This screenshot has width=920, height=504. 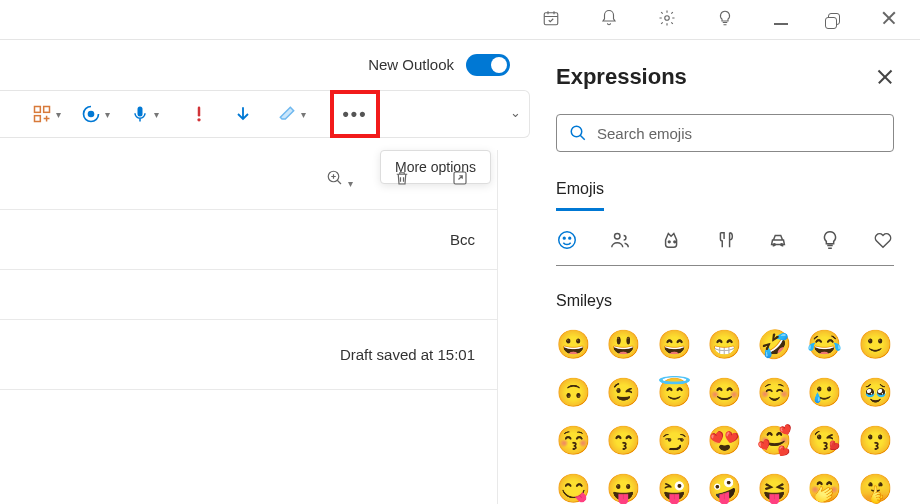 What do you see at coordinates (243, 114) in the screenshot?
I see `arrow-down-button` at bounding box center [243, 114].